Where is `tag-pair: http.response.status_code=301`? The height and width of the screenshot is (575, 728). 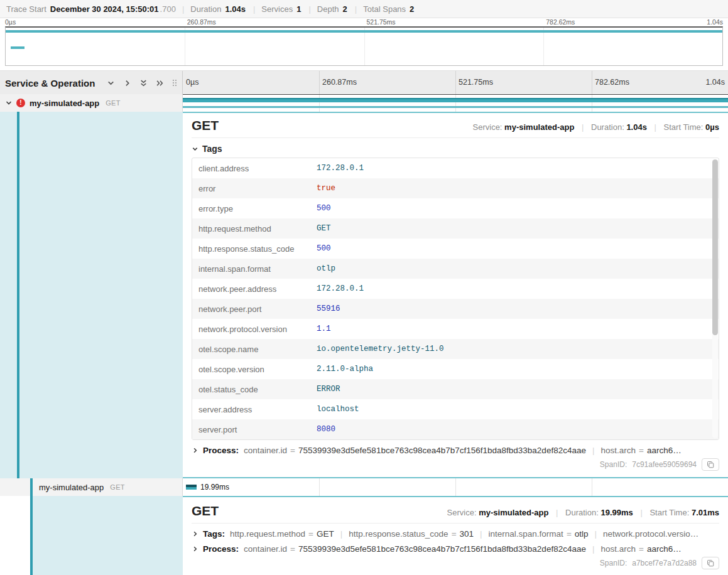
tag-pair: http.response.status_code=301 is located at coordinates (411, 534).